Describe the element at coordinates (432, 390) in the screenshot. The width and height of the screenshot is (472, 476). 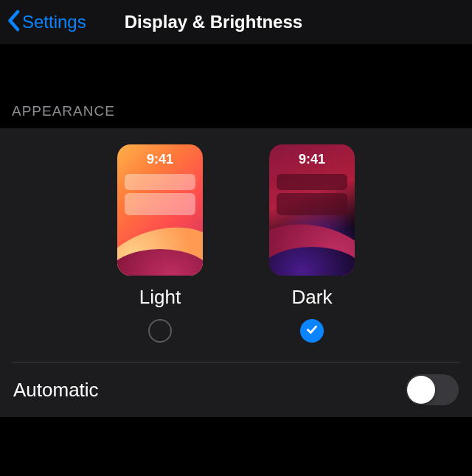
I see `automatic-toggle` at that location.